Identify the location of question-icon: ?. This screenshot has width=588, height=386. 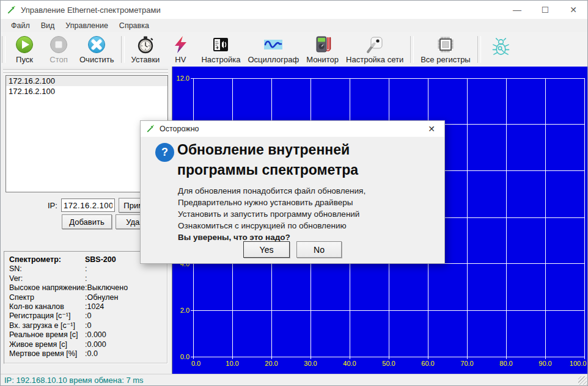
(165, 153).